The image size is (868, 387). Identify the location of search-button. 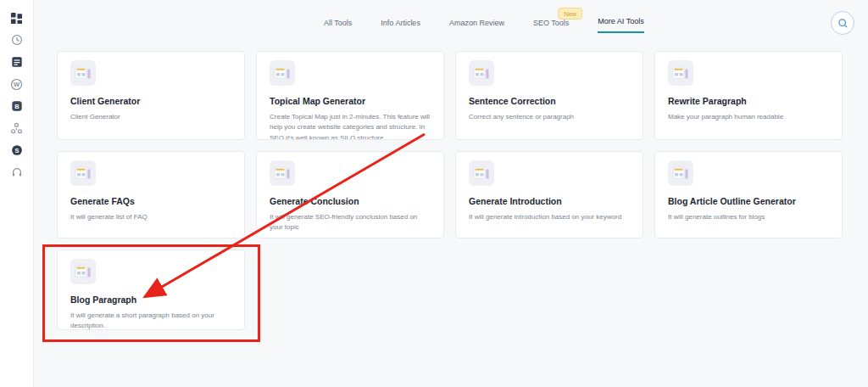
(843, 23).